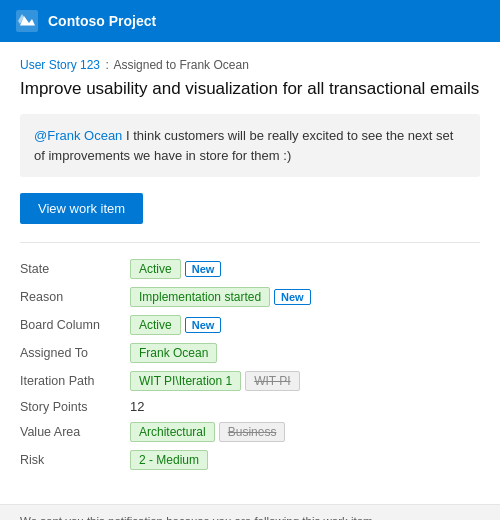 The width and height of the screenshot is (500, 520). What do you see at coordinates (75, 432) in the screenshot?
I see `field-label: Value Area` at bounding box center [75, 432].